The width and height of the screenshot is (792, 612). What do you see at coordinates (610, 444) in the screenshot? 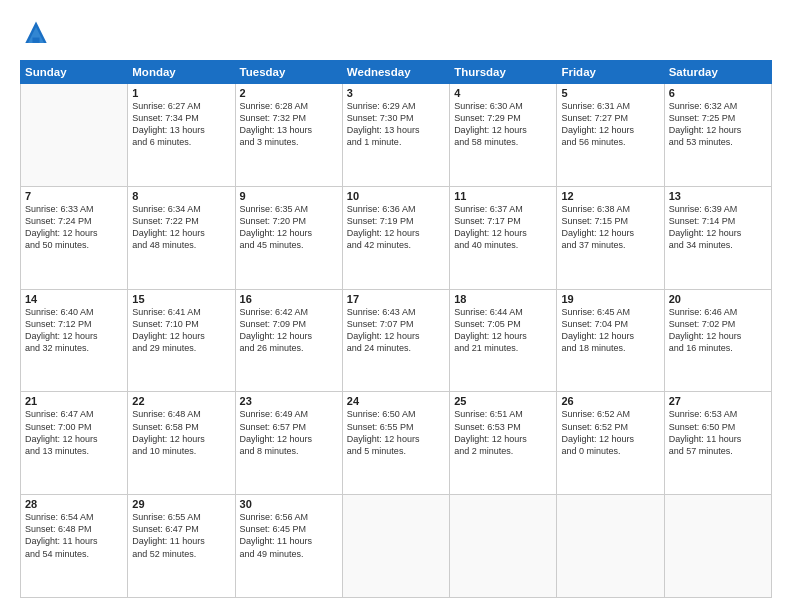
I see `table-row: 26Sunrise: 6:52 AMSunset: 6:52 PMDayligh…` at bounding box center [610, 444].